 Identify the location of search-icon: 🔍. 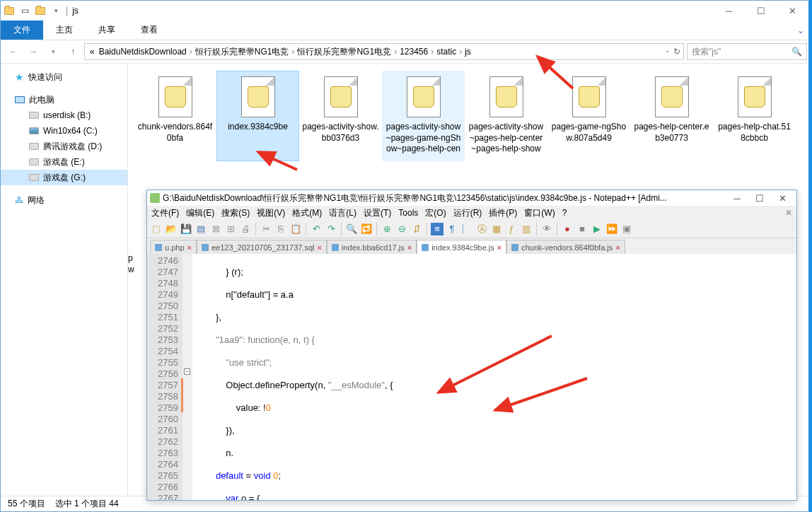
(796, 52).